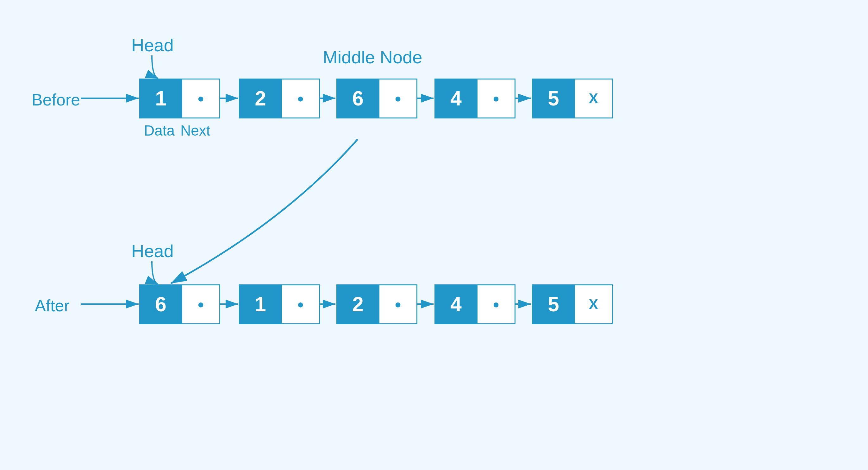 This screenshot has height=470, width=868. I want to click on before-node-5-next: X, so click(593, 98).